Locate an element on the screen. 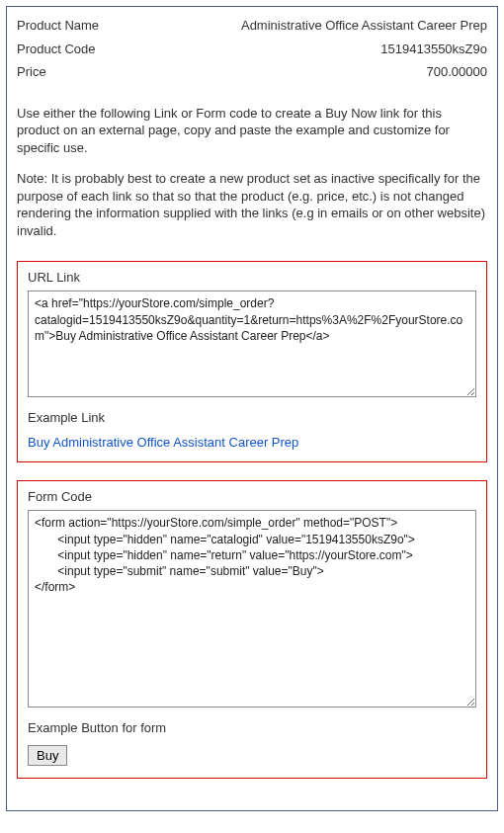 The width and height of the screenshot is (504, 833). product-name-row: Product Name Administrative Office Assis… is located at coordinates (252, 26).